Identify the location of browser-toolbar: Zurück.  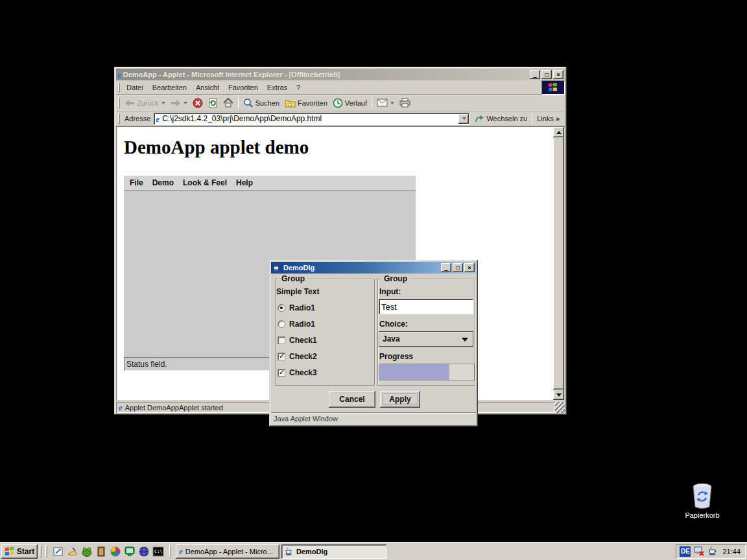
(340, 103).